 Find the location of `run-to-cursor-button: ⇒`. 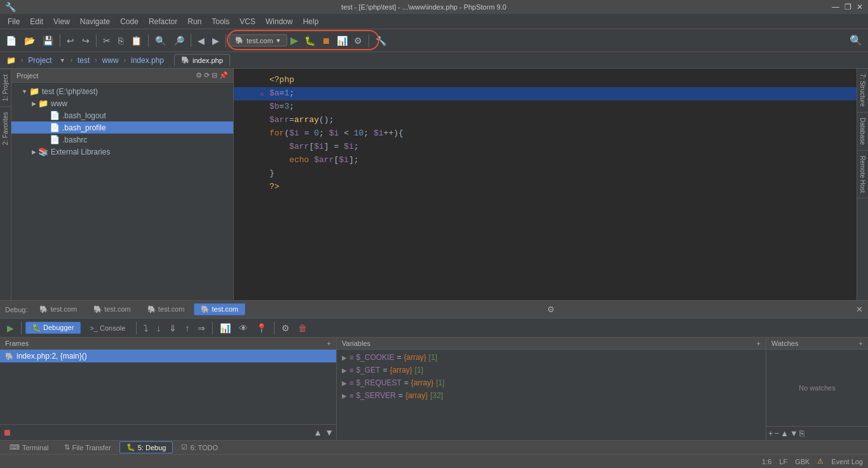

run-to-cursor-button: ⇒ is located at coordinates (201, 328).